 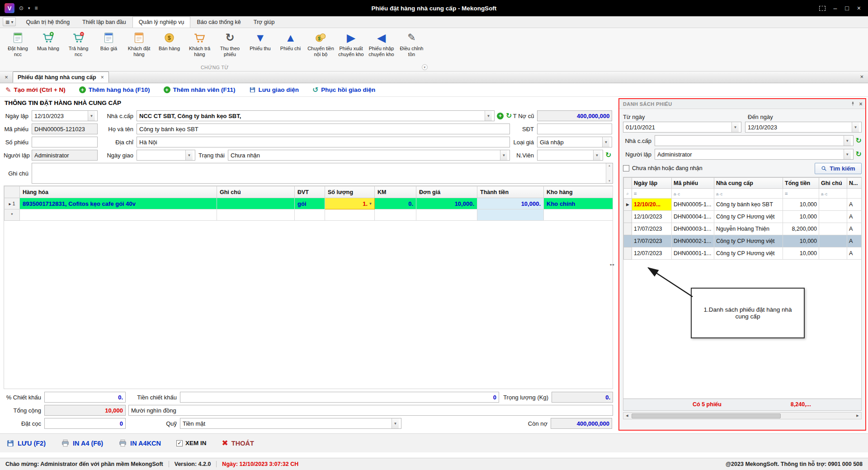 I want to click on filter-tong-tien: =, so click(x=801, y=194).